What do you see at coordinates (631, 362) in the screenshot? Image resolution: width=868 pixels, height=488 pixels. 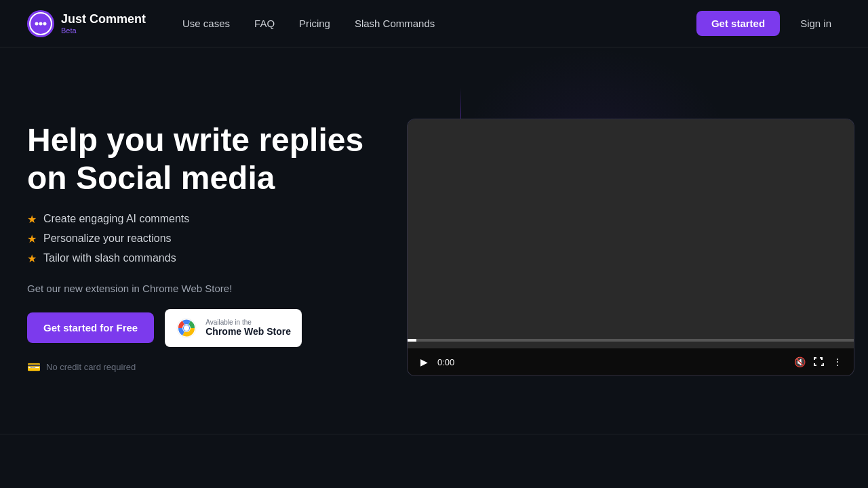 I see `video-controls: ▶ 0:00 🔇 ⋮` at bounding box center [631, 362].